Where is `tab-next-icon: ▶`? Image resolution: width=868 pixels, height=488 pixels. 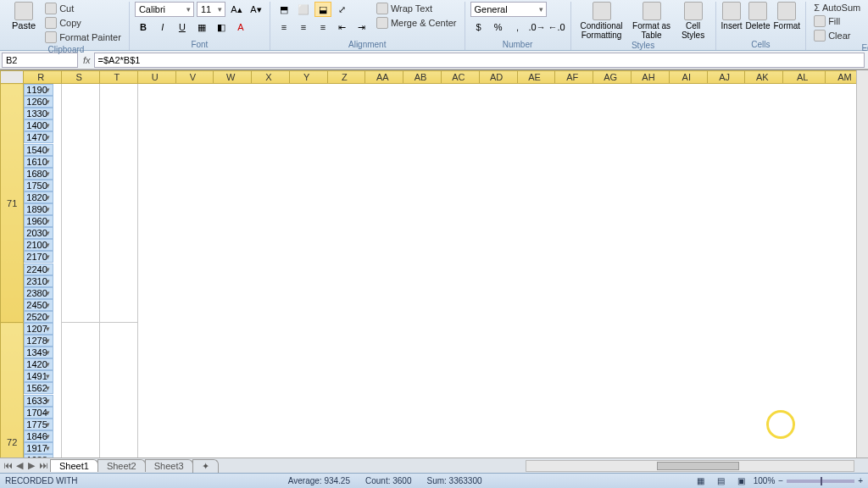
tab-next-icon: ▶ is located at coordinates (31, 466).